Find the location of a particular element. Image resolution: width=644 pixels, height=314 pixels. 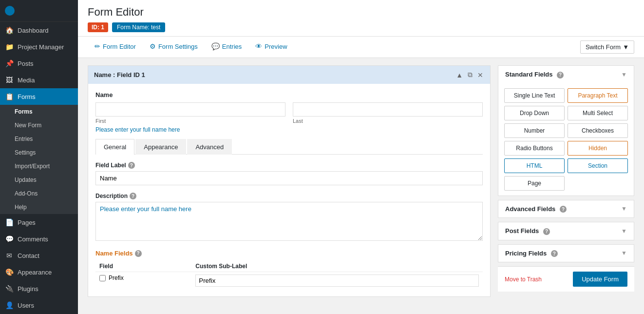

description-help-icon: ? is located at coordinates (133, 196).